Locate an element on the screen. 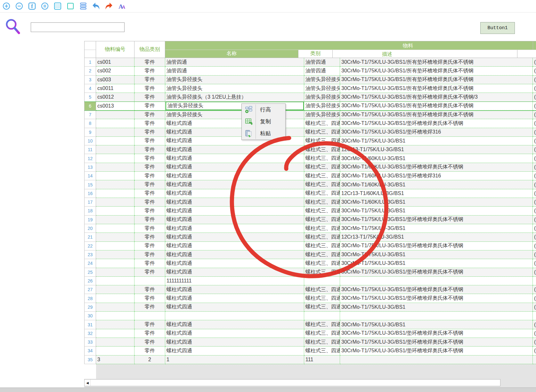 Image resolution: width=536 pixels, height=392 pixels. cell-n: 21 is located at coordinates (90, 237).